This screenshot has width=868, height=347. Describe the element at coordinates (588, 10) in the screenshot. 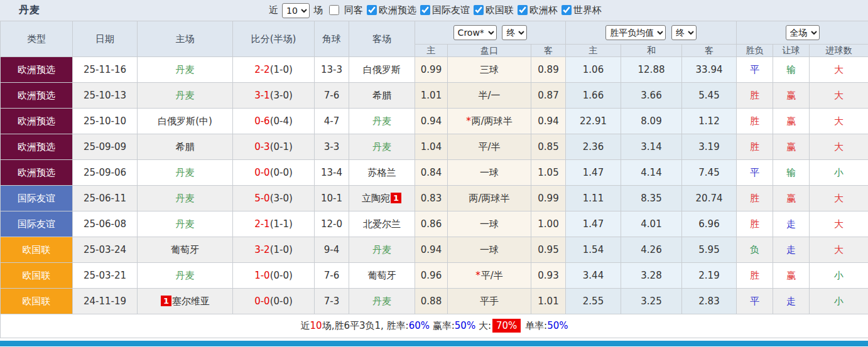

I see `filter-label: 世界杯` at that location.